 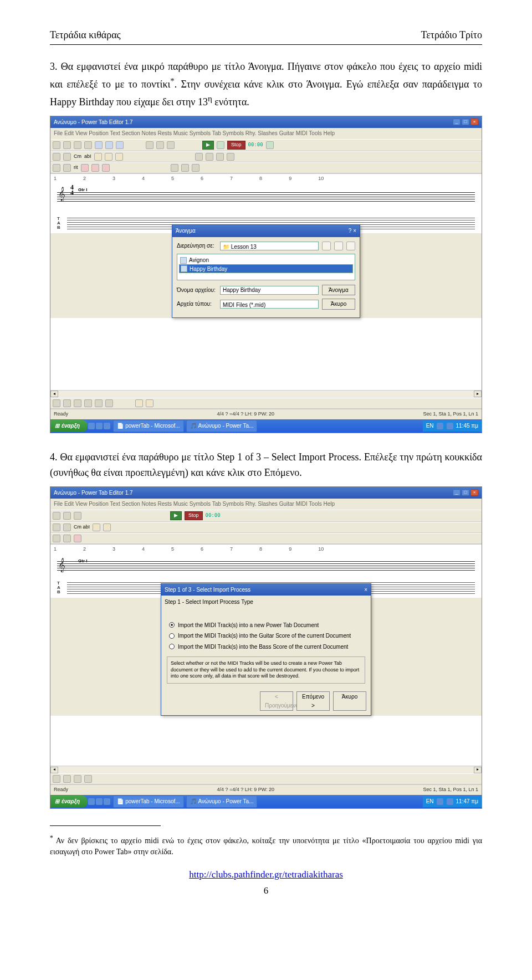 What do you see at coordinates (339, 290) in the screenshot?
I see `open-button: Άνοιγμα` at bounding box center [339, 290].